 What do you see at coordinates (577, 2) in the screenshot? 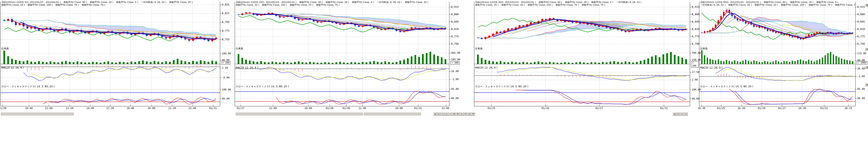
I see `indicator-label: 移動平均( Close, 20 )` at bounding box center [577, 2].